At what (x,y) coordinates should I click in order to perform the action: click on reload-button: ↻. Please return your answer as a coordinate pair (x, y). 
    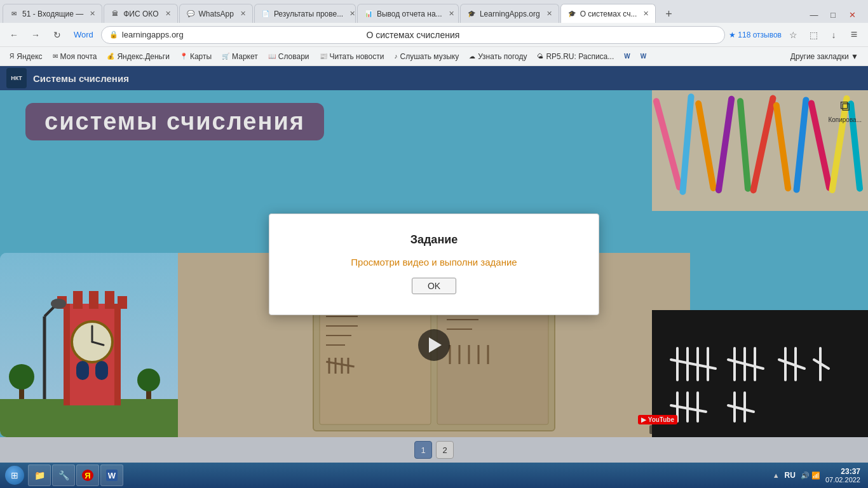
    Looking at the image, I should click on (57, 35).